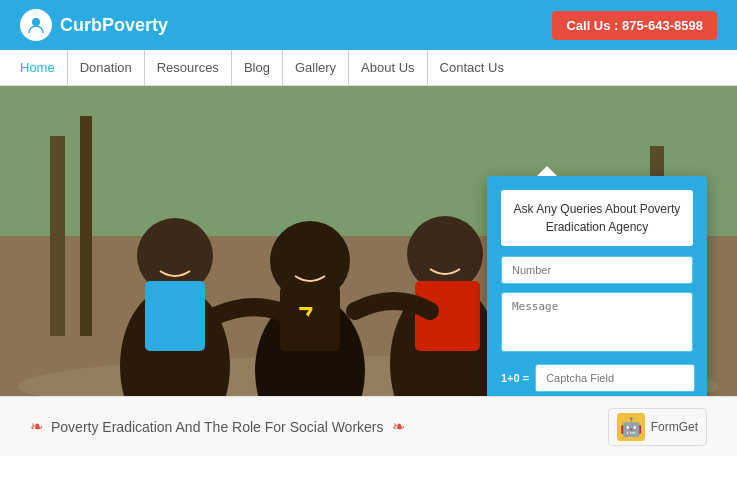 Image resolution: width=737 pixels, height=500 pixels. I want to click on nav-item-contact: Contact Us, so click(472, 68).